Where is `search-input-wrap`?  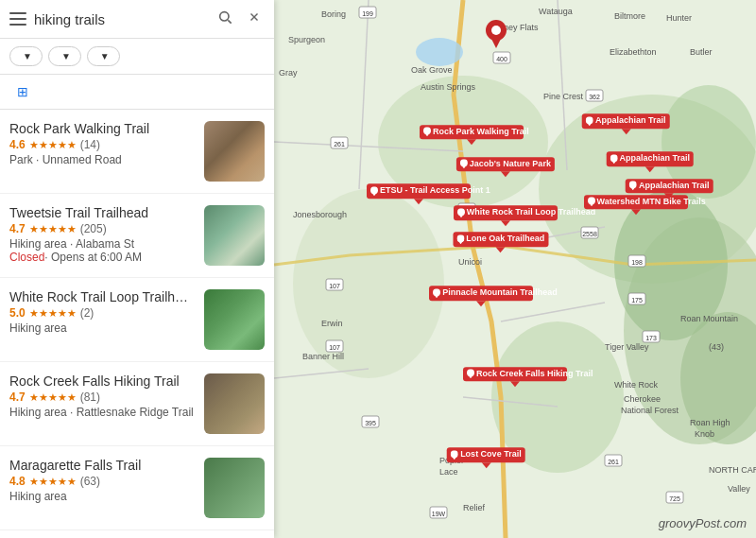 search-input-wrap is located at coordinates (120, 19).